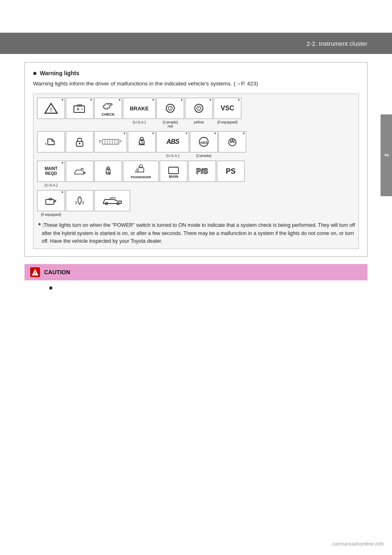 The image size is (392, 555). Describe the element at coordinates (80, 142) in the screenshot. I see `lock-cell` at that location.